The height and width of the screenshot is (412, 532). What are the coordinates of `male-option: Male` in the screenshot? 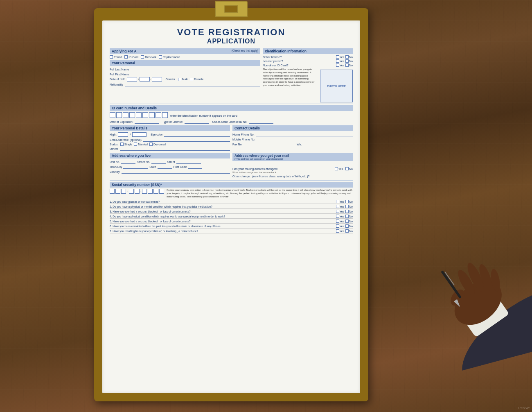 It's located at (183, 79).